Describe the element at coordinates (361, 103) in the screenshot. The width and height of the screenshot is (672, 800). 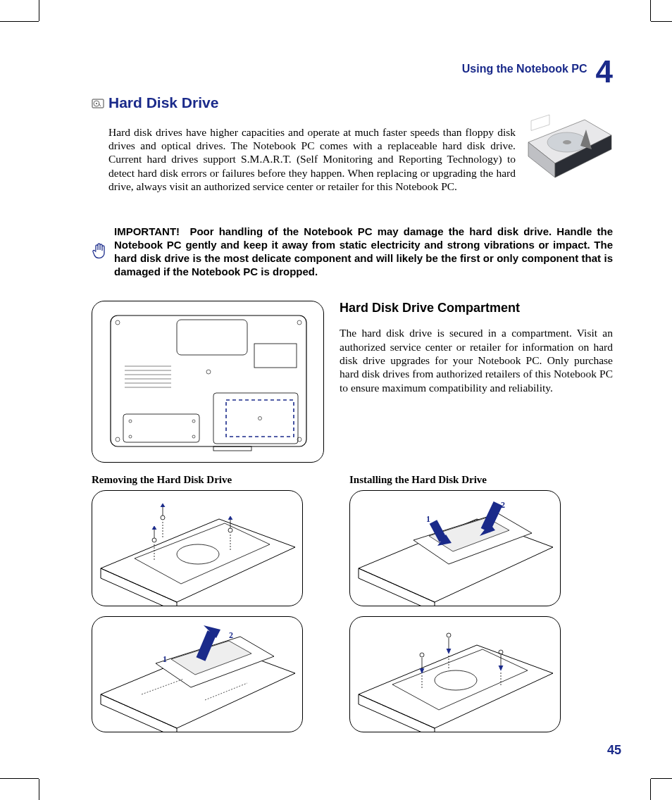
I see `hdd-heading: Hard Disk Drive` at that location.